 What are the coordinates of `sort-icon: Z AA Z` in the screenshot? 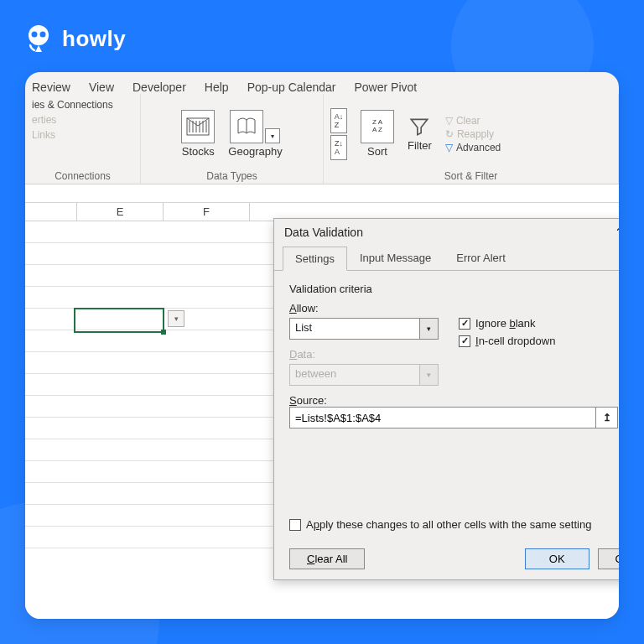 It's located at (377, 127).